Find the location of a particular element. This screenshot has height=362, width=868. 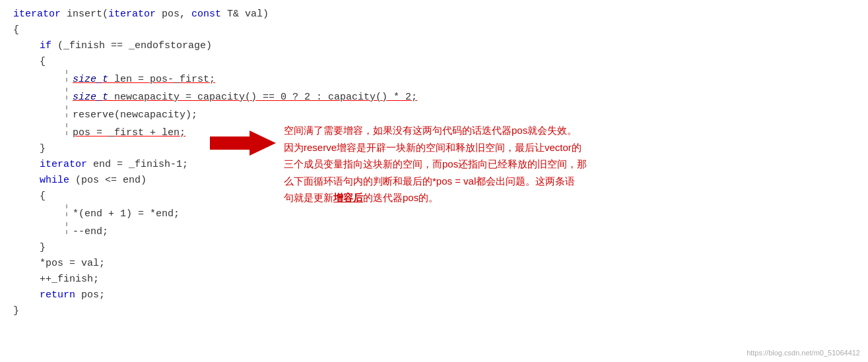

code-line-6: size_t newcapacity = capacity() == 0 ? 2… is located at coordinates (434, 96).